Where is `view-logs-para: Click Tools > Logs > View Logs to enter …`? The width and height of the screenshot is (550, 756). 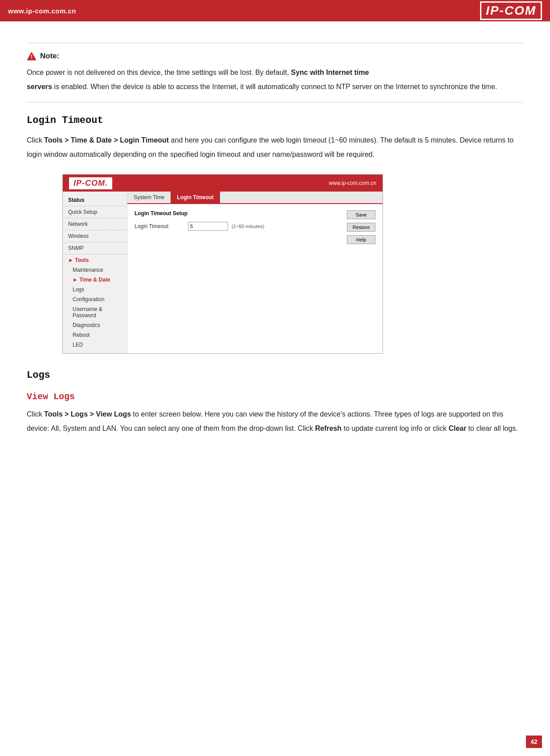 view-logs-para: Click Tools > Logs > View Logs to enter … is located at coordinates (275, 421).